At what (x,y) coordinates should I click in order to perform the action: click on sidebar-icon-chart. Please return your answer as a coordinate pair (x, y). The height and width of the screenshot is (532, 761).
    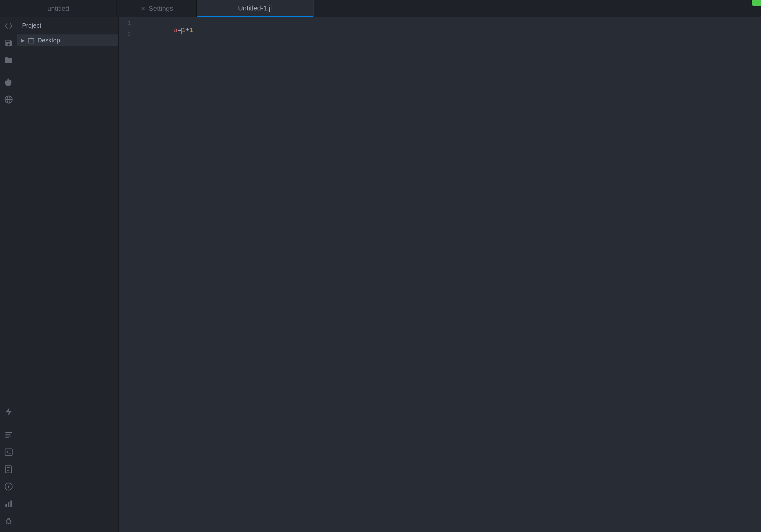
    Looking at the image, I should click on (9, 504).